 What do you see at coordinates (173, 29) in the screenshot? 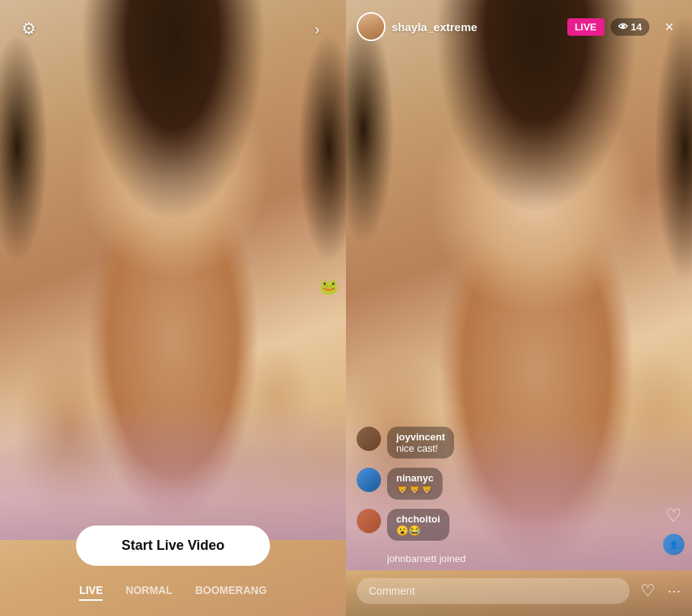
I see `left-top-bar: ⚙ ›` at bounding box center [173, 29].